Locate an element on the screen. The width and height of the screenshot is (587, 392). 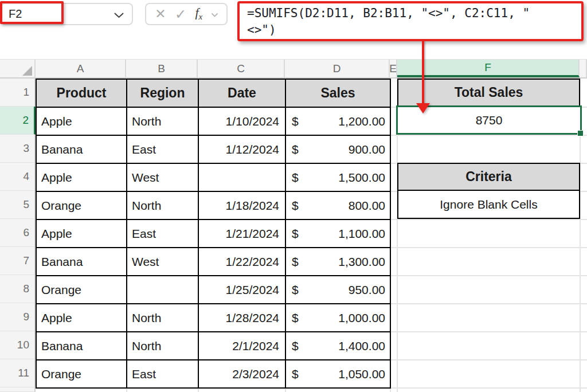
cell-b4-region: West is located at coordinates (163, 178).